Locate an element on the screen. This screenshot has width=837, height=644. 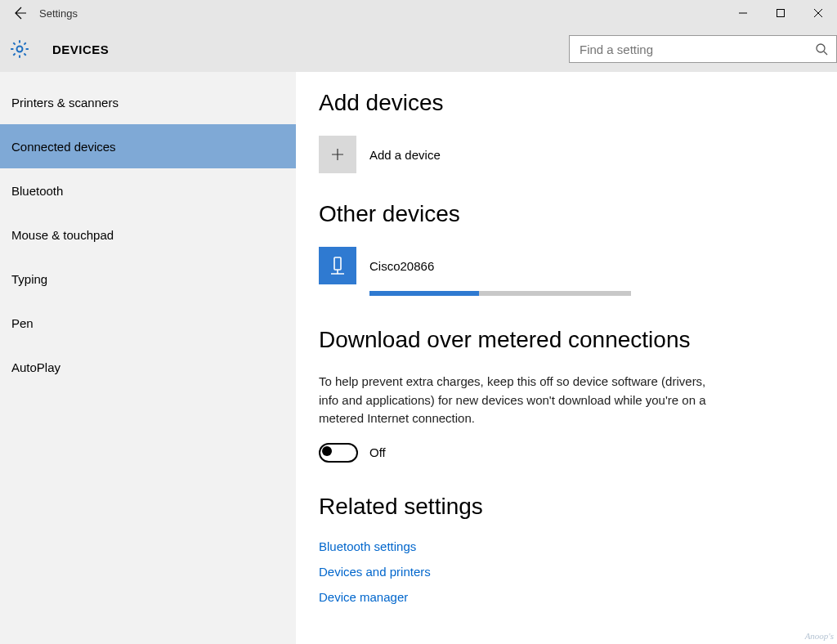
sidebar-item-label: Typing is located at coordinates (29, 280).